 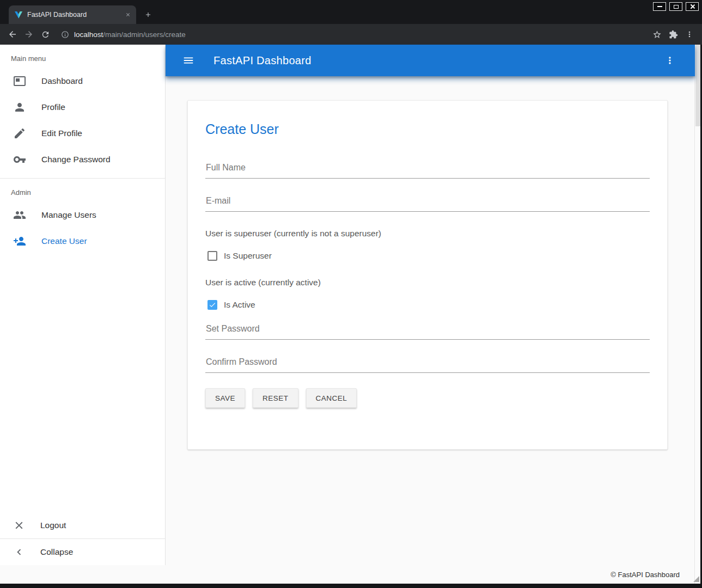 I want to click on app-bar: FastAPI Dashboard, so click(x=430, y=60).